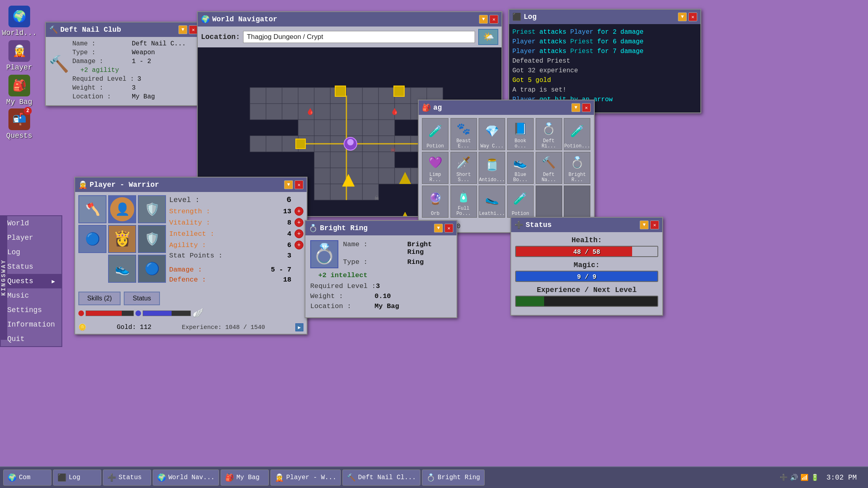 This screenshot has width=868, height=488. What do you see at coordinates (31, 223) in the screenshot?
I see `sidebar-item-world: World` at bounding box center [31, 223].